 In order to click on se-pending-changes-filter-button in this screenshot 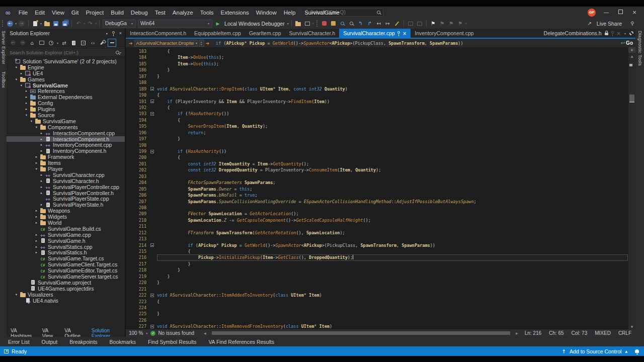, I will do `click(51, 43)`.